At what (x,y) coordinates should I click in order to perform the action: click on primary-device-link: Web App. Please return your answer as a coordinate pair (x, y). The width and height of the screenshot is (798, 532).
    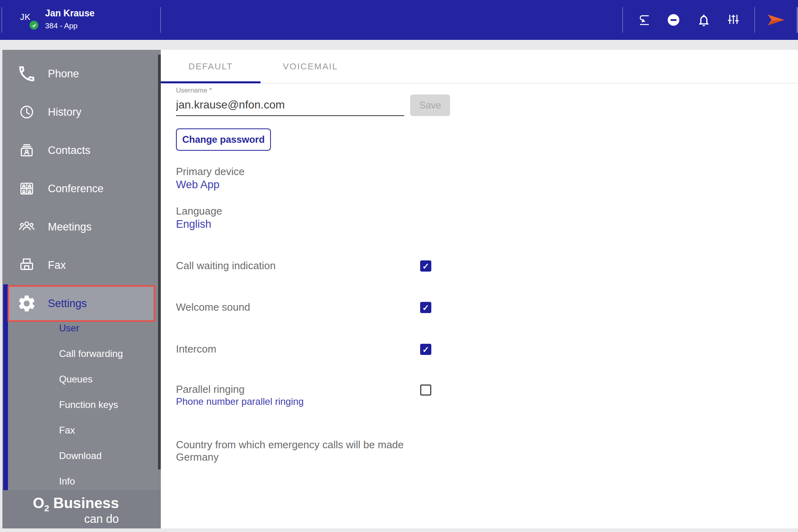
    Looking at the image, I should click on (198, 185).